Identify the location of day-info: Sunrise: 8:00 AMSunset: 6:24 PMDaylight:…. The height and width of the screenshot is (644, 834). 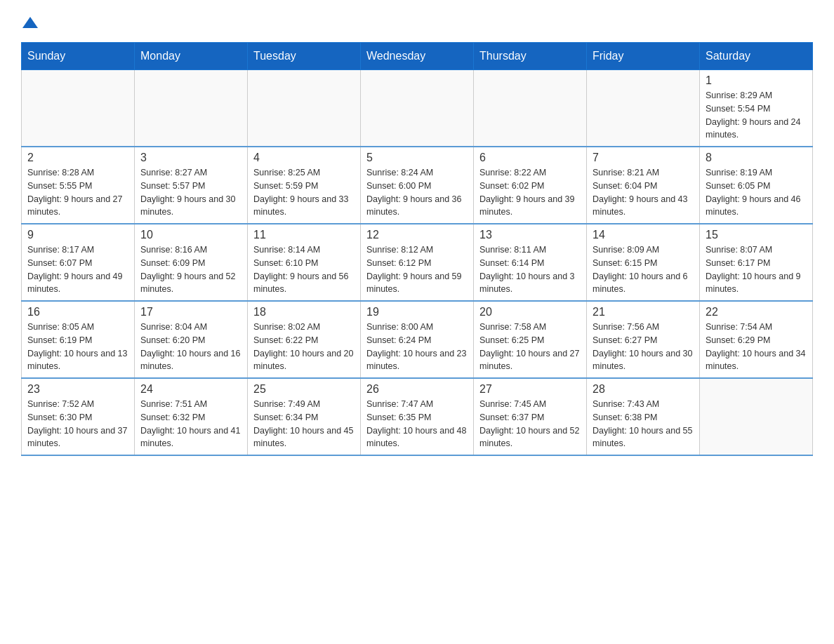
(417, 347).